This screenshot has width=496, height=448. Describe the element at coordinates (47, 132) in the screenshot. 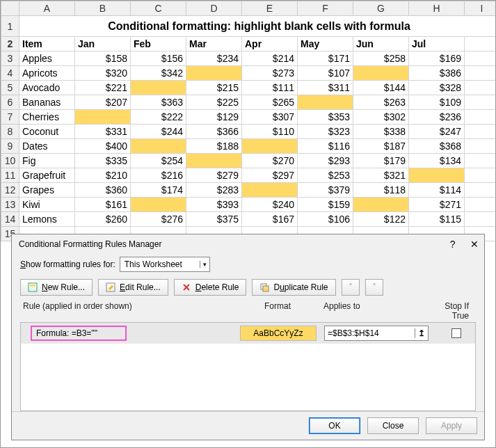

I see `cell: Coconut` at that location.